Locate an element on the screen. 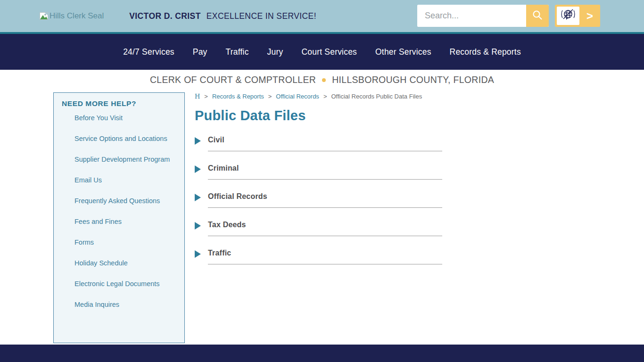  accordion-underline: Criminal is located at coordinates (325, 172).